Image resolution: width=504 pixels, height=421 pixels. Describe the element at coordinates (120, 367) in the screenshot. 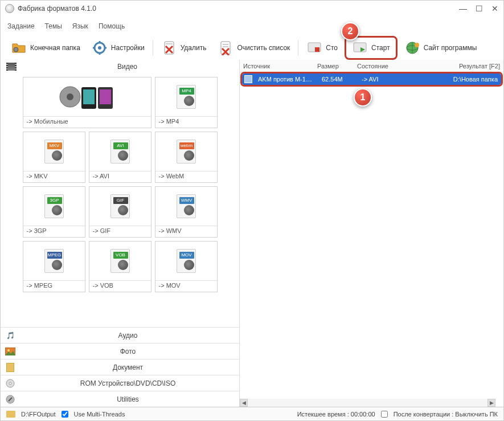

I see `category-document: Документ` at that location.